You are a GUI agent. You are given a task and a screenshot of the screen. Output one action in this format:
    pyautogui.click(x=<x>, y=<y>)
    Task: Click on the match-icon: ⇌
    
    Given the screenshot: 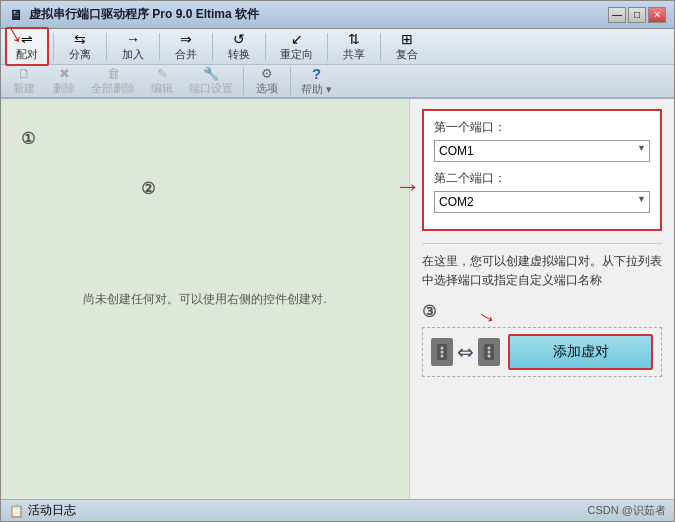 What is the action you would take?
    pyautogui.click(x=27, y=39)
    